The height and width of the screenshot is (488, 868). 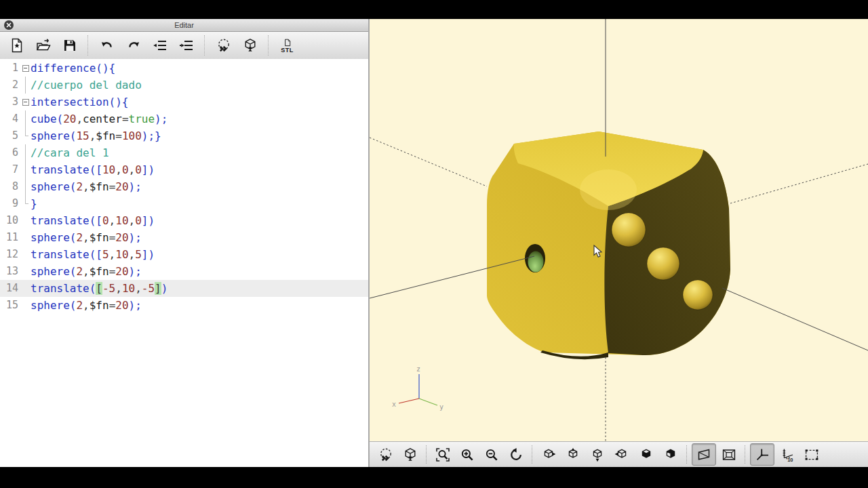 I want to click on code-line-14: 14translate([-5,10,-5]), so click(x=184, y=289).